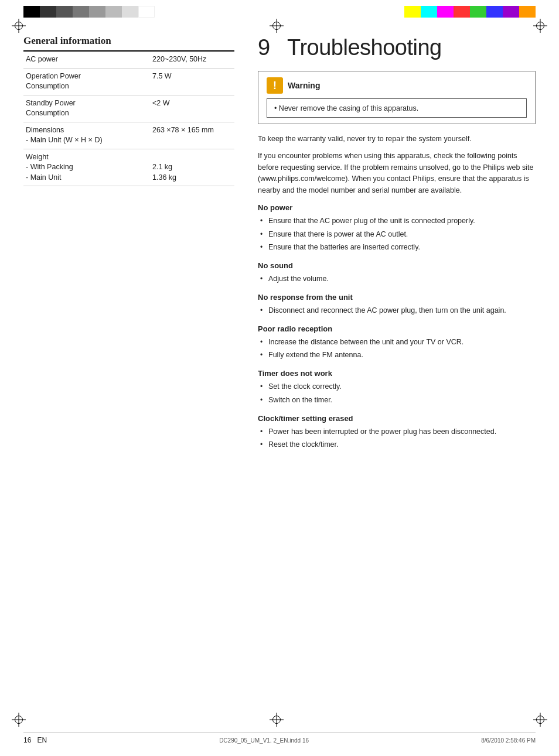  I want to click on section-heading-2: No response from the unit, so click(397, 297).